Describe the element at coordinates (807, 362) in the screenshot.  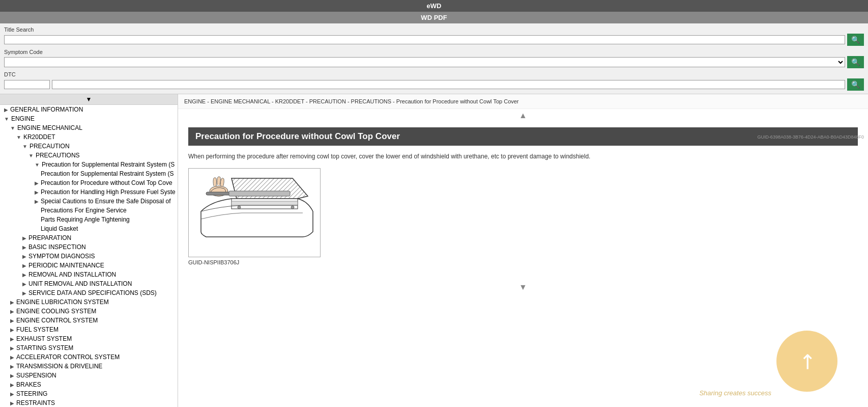
I see `watermark-icon: ↗` at that location.